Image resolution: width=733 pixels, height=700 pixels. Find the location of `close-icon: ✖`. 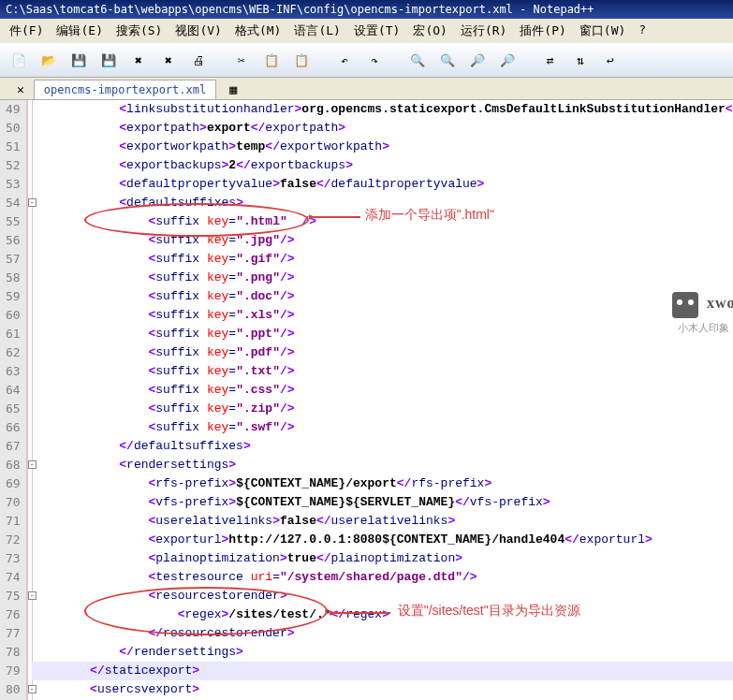

close-icon: ✖ is located at coordinates (139, 60).